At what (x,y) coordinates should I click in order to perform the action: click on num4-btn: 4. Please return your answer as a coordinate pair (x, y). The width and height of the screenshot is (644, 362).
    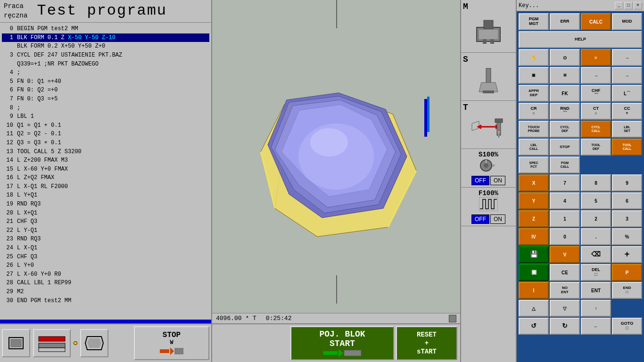
    Looking at the image, I should click on (565, 201).